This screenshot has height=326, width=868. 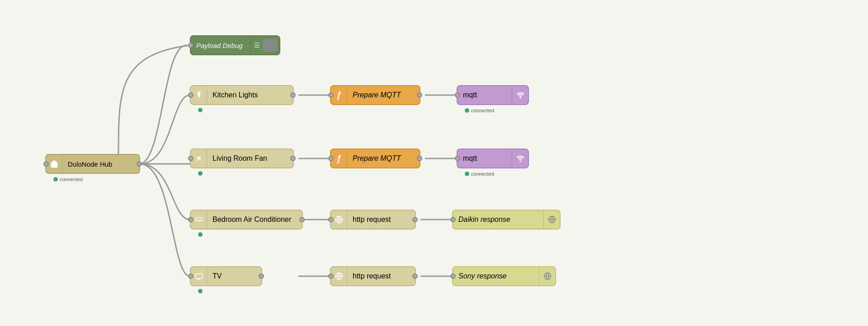 What do you see at coordinates (191, 45) in the screenshot?
I see `debug-port-left` at bounding box center [191, 45].